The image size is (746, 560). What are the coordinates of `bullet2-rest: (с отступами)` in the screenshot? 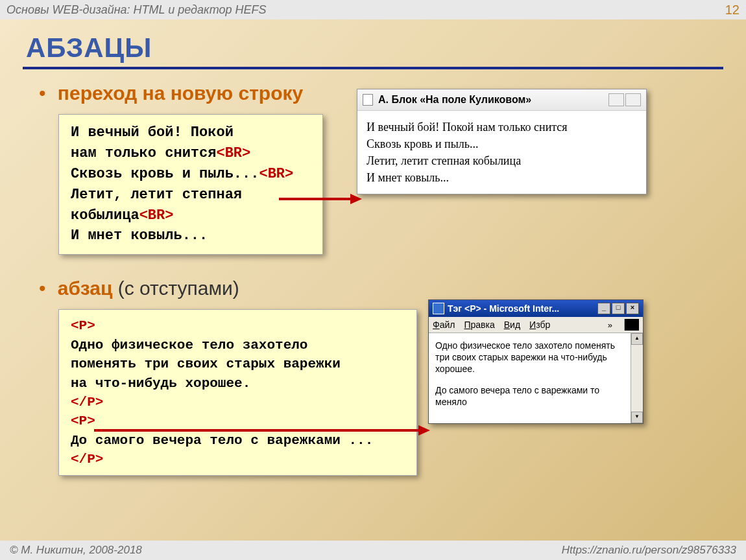 It's located at (175, 288).